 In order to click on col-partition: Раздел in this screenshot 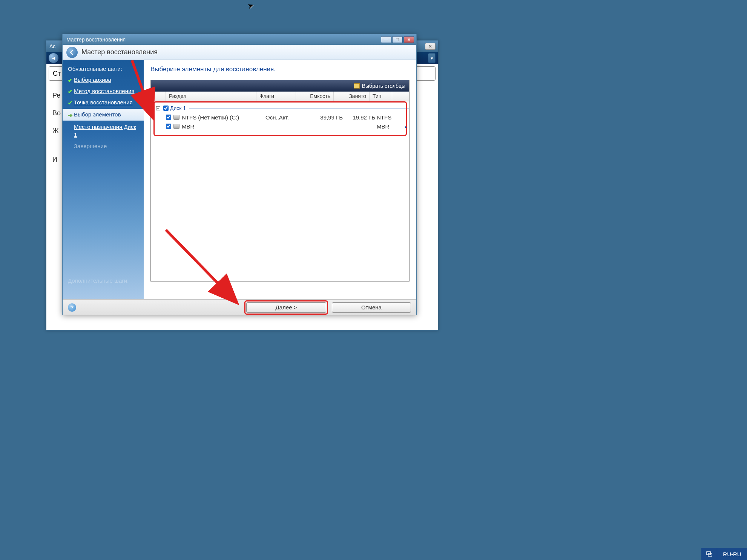, I will do `click(211, 96)`.